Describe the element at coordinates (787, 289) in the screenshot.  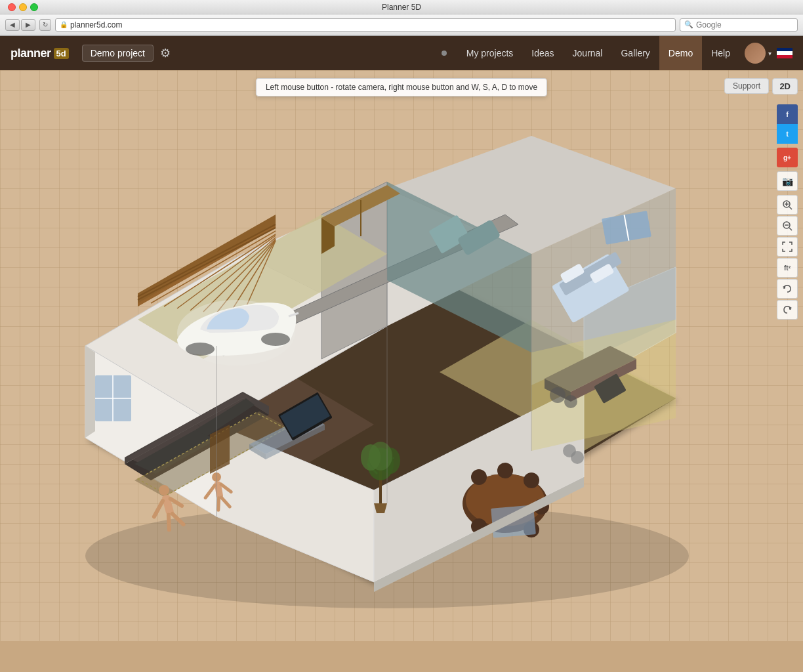
I see `undo-button` at that location.